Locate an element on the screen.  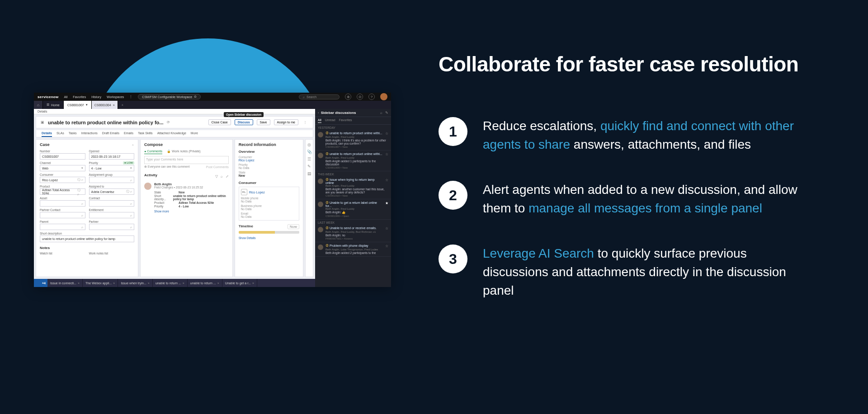
entitlement-field: ⌕ is located at coordinates (112, 215).